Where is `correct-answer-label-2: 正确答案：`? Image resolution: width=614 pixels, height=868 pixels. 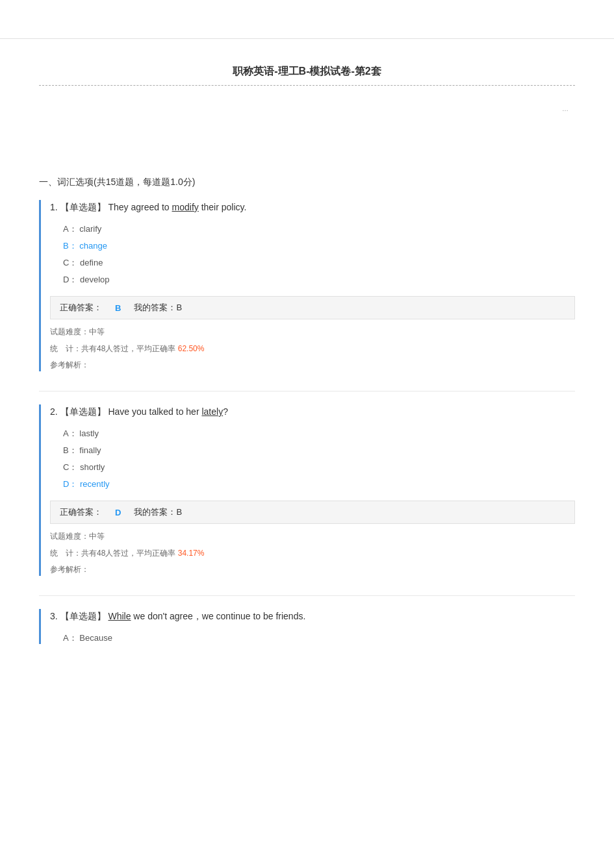 correct-answer-label-2: 正确答案： is located at coordinates (81, 512).